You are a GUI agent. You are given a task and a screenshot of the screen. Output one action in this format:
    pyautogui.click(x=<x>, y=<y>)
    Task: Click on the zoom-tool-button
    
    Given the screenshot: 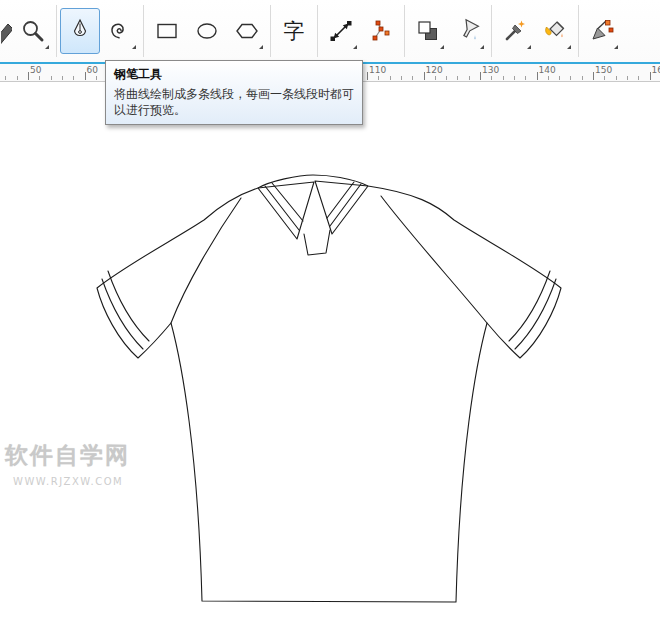 What is the action you would take?
    pyautogui.click(x=33, y=31)
    